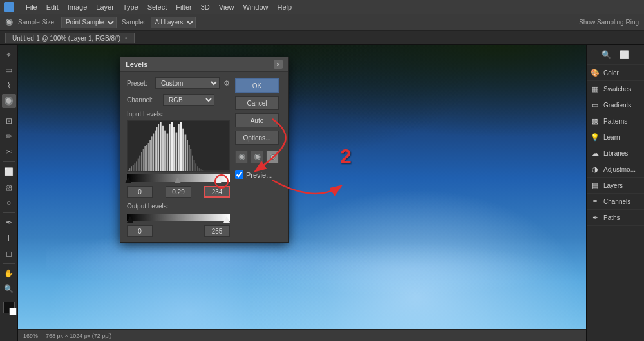  Describe the element at coordinates (140, 192) in the screenshot. I see `black-point-input` at that location.